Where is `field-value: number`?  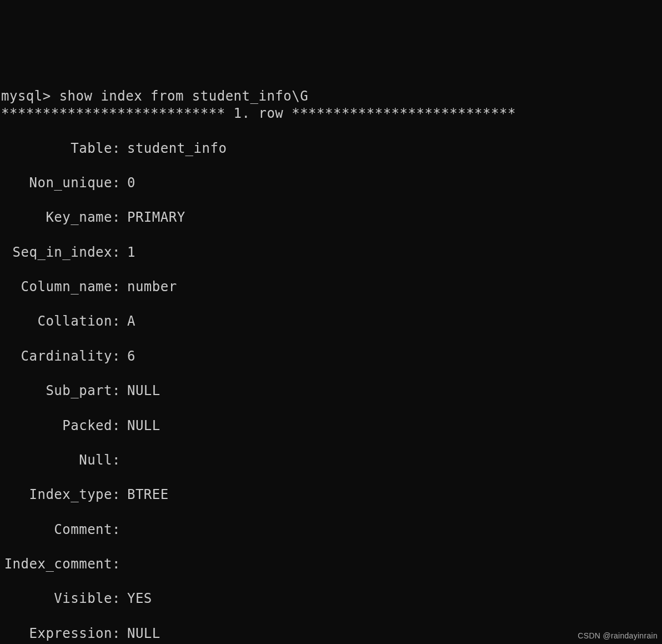
field-value: number is located at coordinates (149, 287).